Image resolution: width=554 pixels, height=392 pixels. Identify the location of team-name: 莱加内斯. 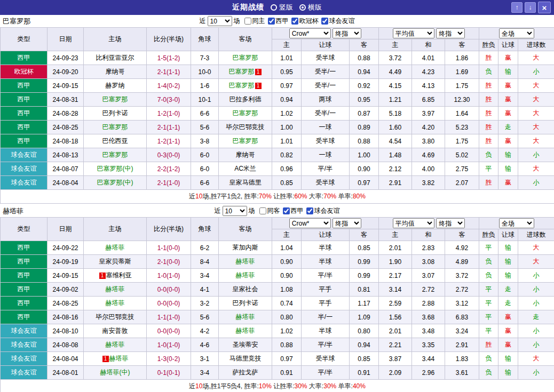
(246, 247).